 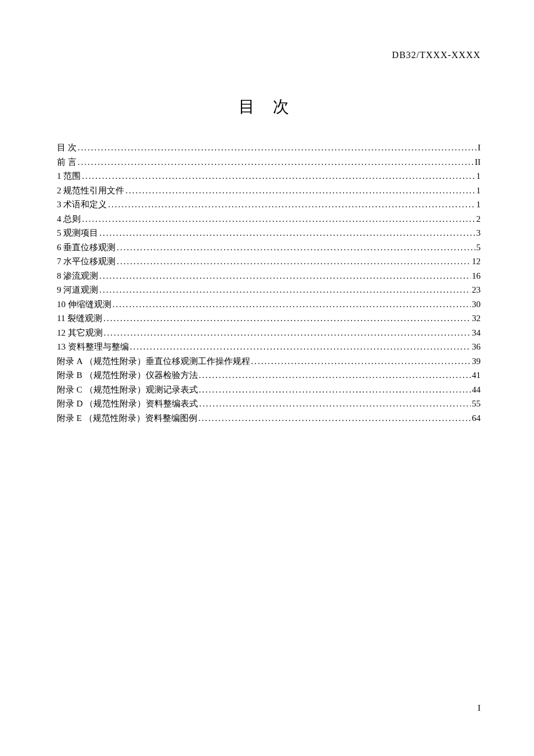 I want to click on toc-entry: 7 水平位移观测12, so click(x=269, y=261).